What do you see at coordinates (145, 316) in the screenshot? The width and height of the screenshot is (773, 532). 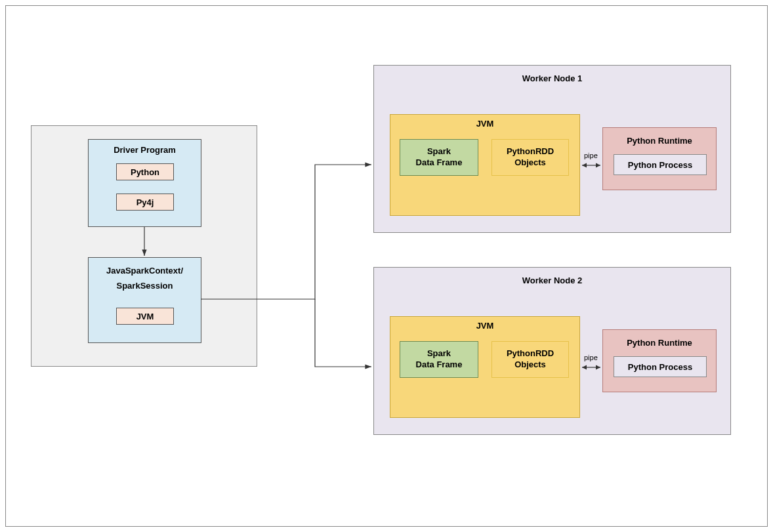 I see `driver-jvm-box: JVM` at bounding box center [145, 316].